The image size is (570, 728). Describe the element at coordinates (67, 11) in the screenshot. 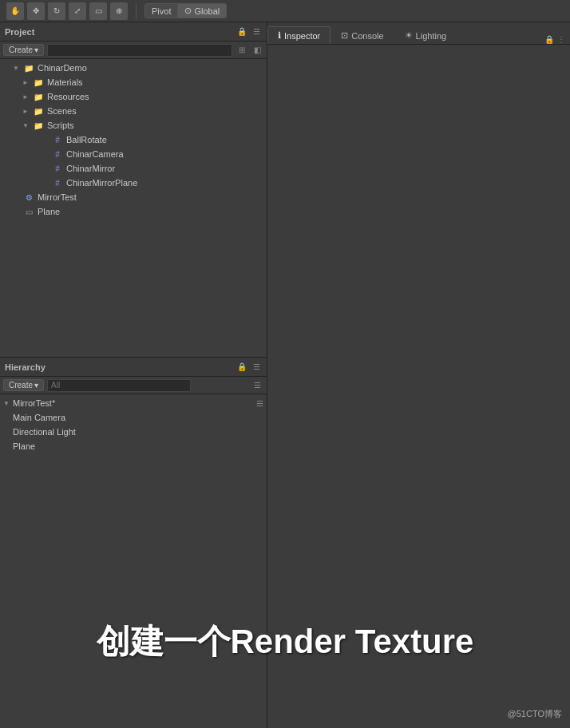

I see `toolbar-icons-left: ✋ ✥ ↻ ⤢ ▭ ⊕` at that location.